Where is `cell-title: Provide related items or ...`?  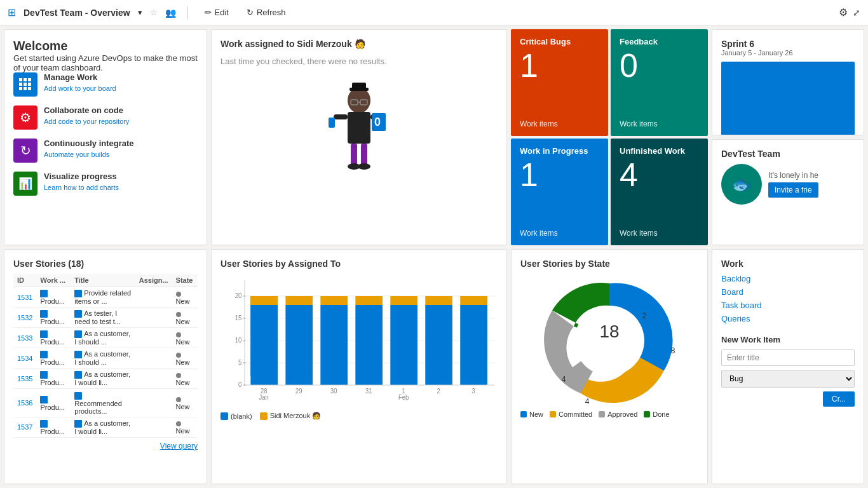 cell-title: Provide related items or ... is located at coordinates (103, 297).